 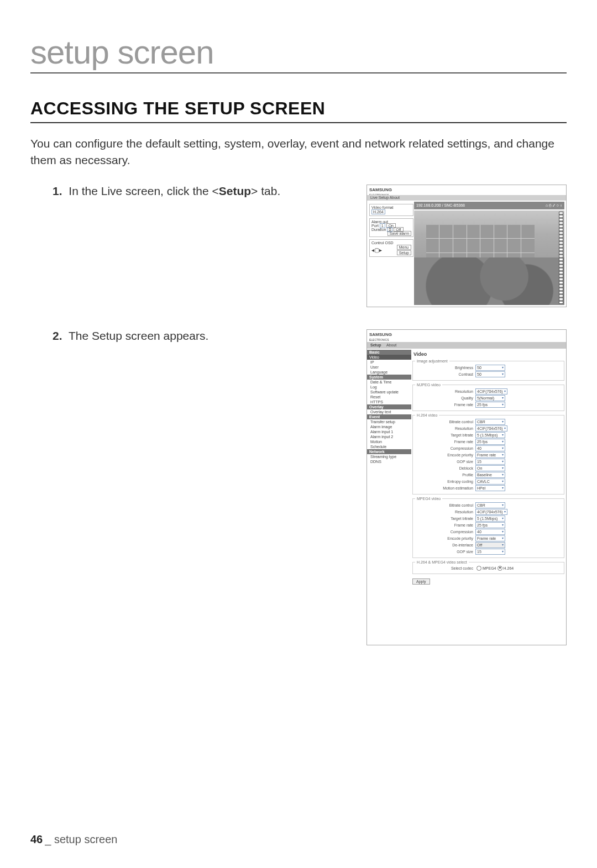 I want to click on mpeg4-legend: MPEG4 video, so click(x=429, y=498).